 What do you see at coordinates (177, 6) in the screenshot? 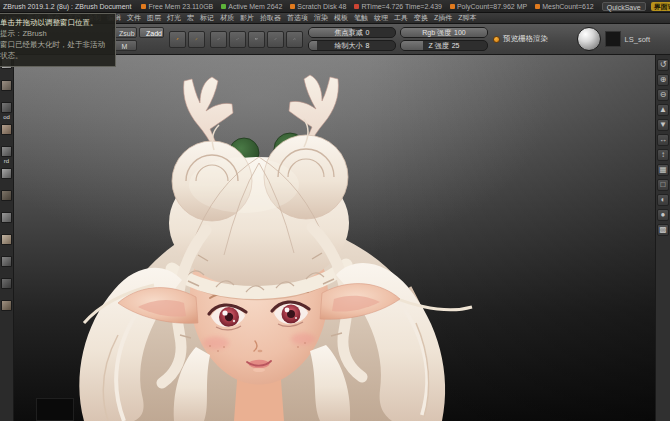
I see `stat-free-mem: Free Mem 23.110GB` at bounding box center [177, 6].